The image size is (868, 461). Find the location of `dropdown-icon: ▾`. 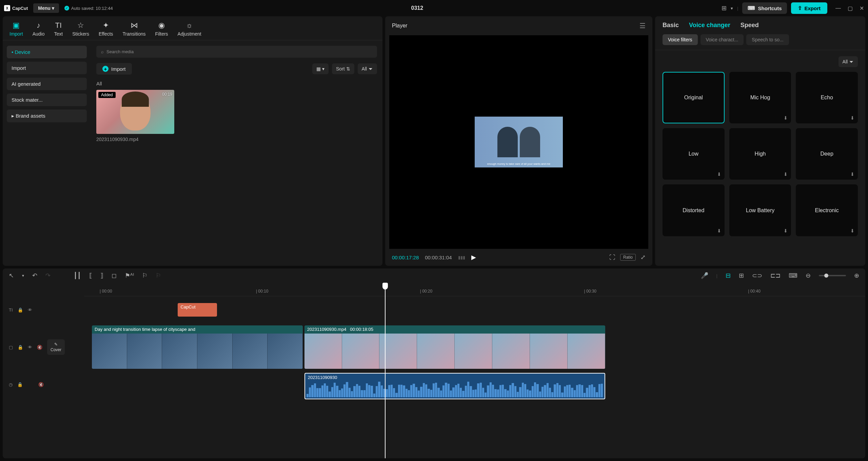

dropdown-icon: ▾ is located at coordinates (732, 8).